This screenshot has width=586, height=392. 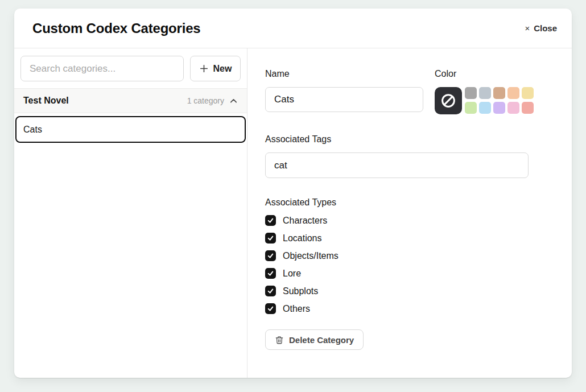 I want to click on no-color-icon, so click(x=448, y=101).